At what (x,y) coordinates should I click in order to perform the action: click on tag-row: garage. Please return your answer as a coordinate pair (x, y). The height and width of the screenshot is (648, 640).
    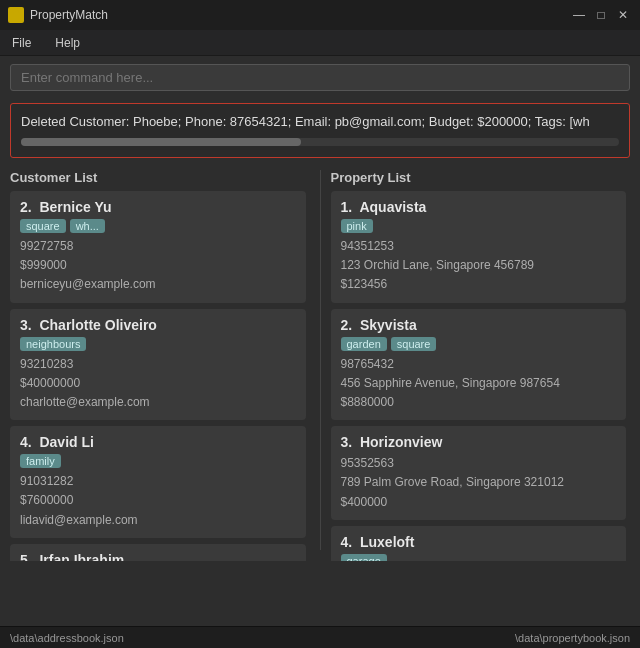
    Looking at the image, I should click on (479, 558).